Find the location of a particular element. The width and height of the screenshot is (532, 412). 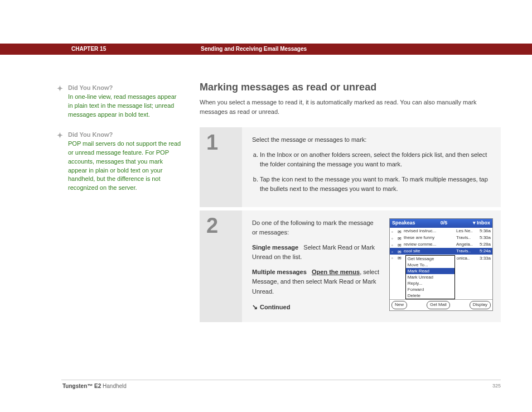

single-label: Single message is located at coordinates (275, 247).